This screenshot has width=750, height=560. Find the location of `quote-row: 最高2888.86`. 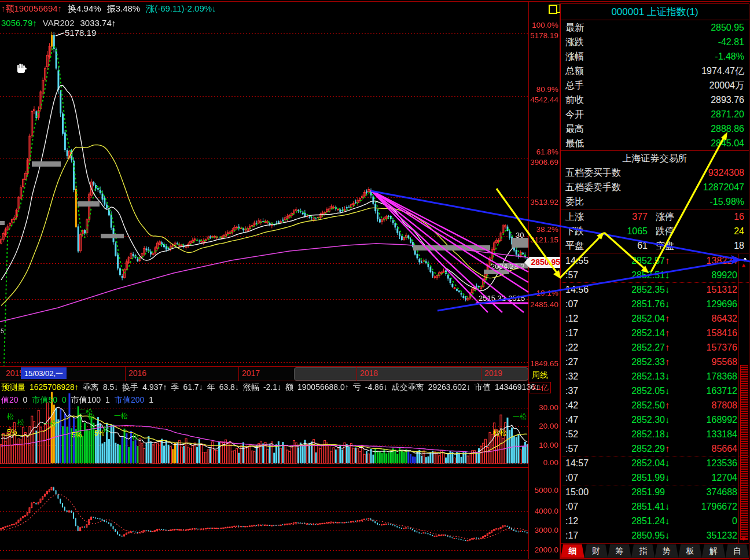

quote-row: 最高2888.86 is located at coordinates (655, 128).